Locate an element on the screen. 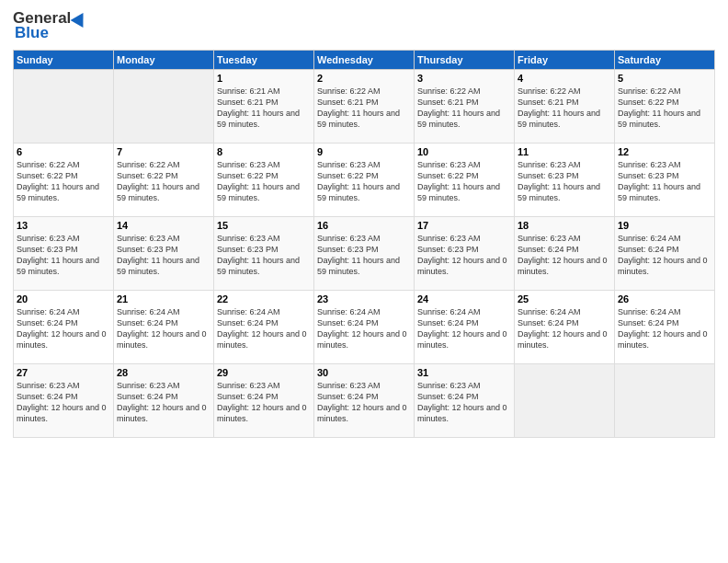 The width and height of the screenshot is (728, 563). cell-info: Sunrise: 6:21 AMSunset: 6:21 PMDaylight:… is located at coordinates (264, 109).